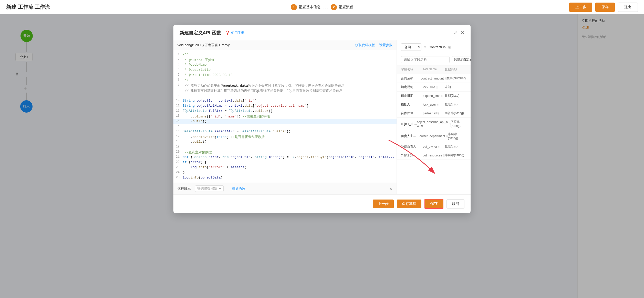 This screenshot has width=644, height=298. What do you see at coordinates (285, 152) in the screenshot?
I see `code-line-20: 20 //查询主对象数据` at bounding box center [285, 152].